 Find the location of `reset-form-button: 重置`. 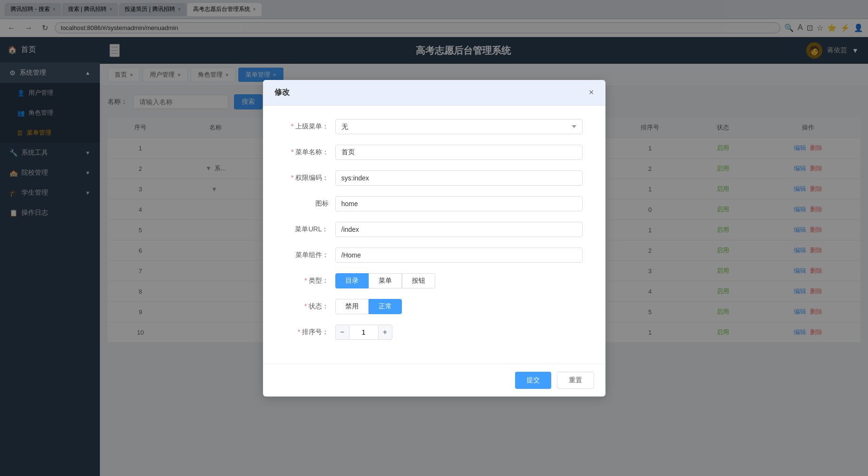

reset-form-button: 重置 is located at coordinates (575, 380).